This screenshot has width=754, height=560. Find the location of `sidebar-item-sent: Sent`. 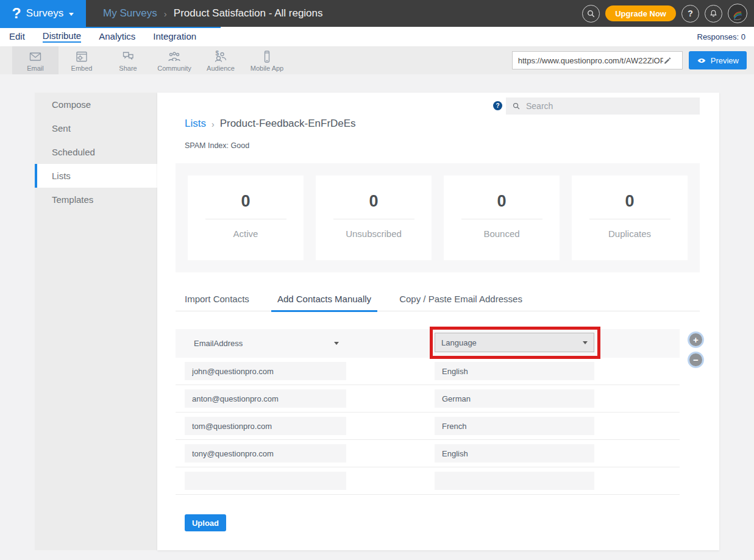

sidebar-item-sent: Sent is located at coordinates (96, 128).